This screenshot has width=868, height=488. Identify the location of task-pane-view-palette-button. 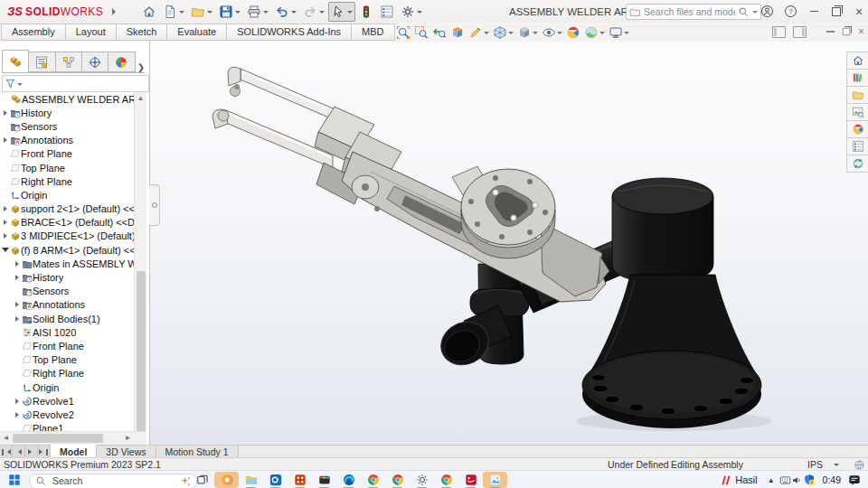
(857, 112).